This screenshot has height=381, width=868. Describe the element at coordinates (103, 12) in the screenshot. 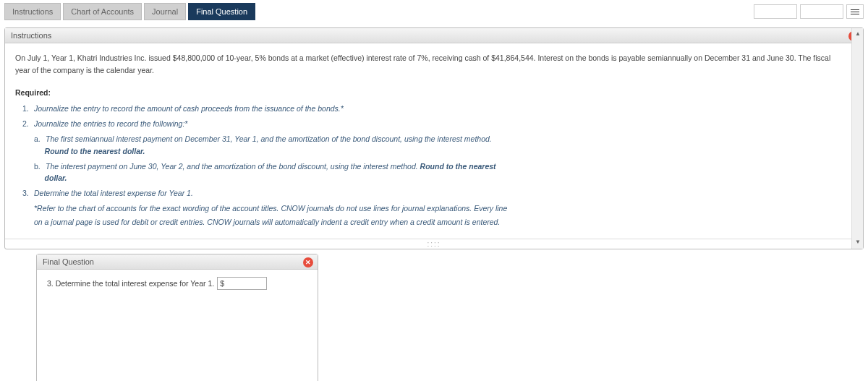

I see `tab-chart-of-accounts: Chart of Accounts` at that location.